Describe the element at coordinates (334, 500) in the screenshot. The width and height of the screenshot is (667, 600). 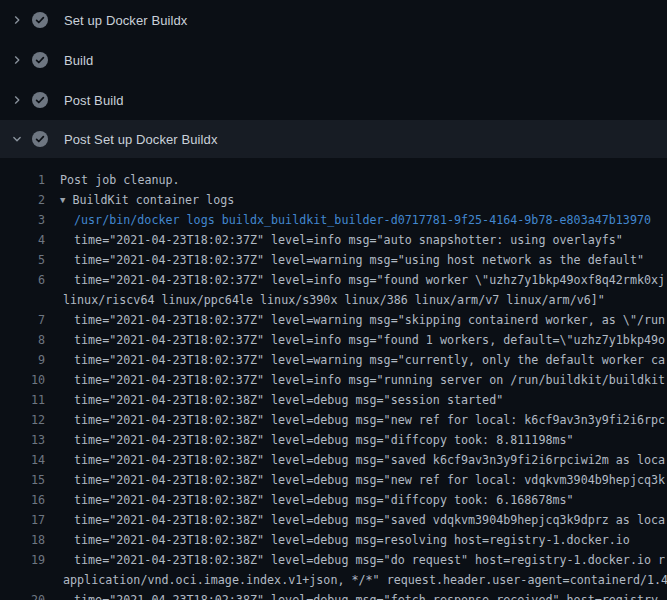
I see `log-line: 16time="2021-04-23T18:02:38Z" level=debu…` at that location.